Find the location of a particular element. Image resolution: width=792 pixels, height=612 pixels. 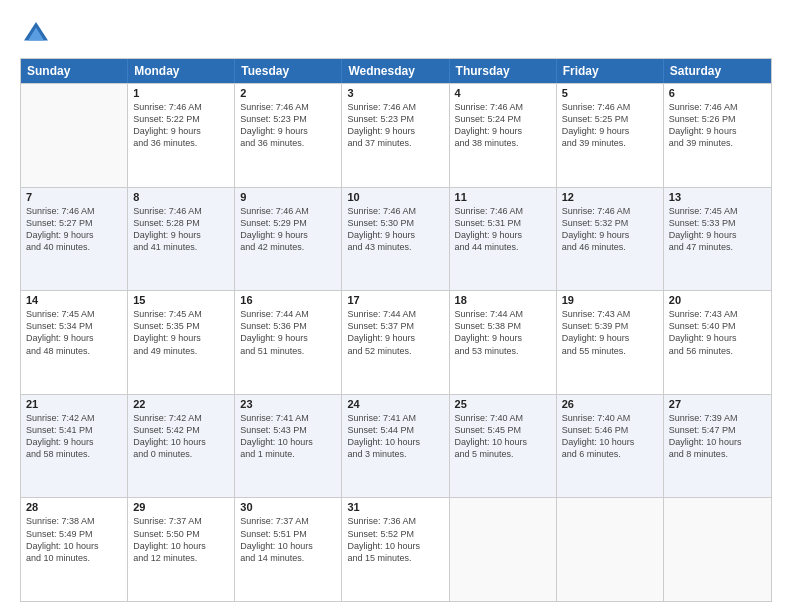

day-number: 17 is located at coordinates (395, 300).